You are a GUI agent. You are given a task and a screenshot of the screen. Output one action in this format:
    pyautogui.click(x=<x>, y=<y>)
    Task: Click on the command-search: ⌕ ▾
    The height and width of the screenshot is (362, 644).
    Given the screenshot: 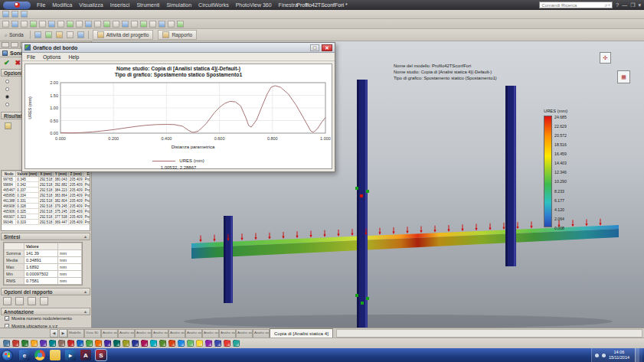 What is the action you would take?
    pyautogui.click(x=576, y=5)
    